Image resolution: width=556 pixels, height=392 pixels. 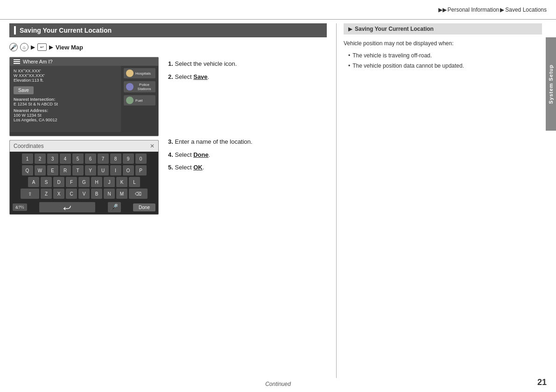 I want to click on mic-button: 🎤, so click(x=114, y=207).